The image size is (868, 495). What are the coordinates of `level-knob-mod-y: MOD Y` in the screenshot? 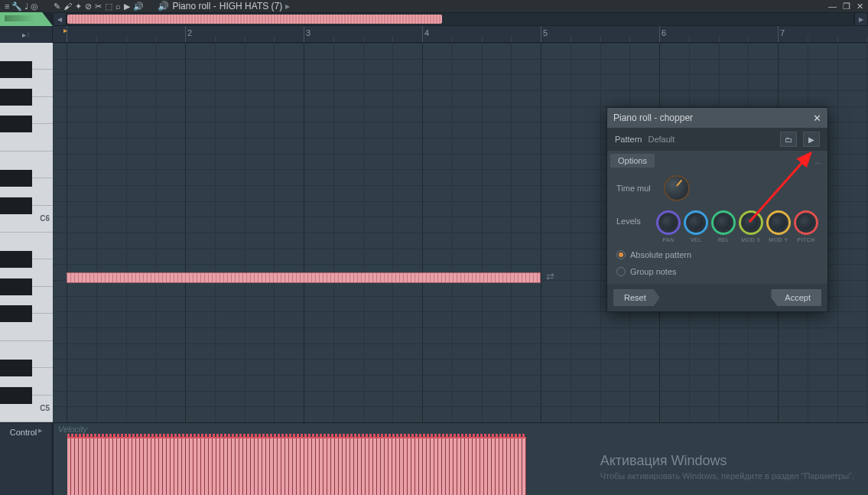 It's located at (779, 226).